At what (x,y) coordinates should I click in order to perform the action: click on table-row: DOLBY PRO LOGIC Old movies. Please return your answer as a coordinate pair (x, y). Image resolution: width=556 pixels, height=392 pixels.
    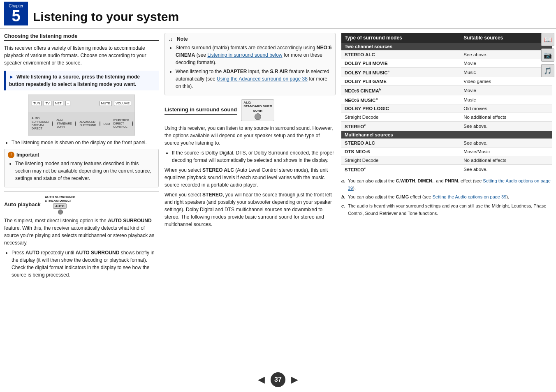
    Looking at the image, I should click on (447, 108).